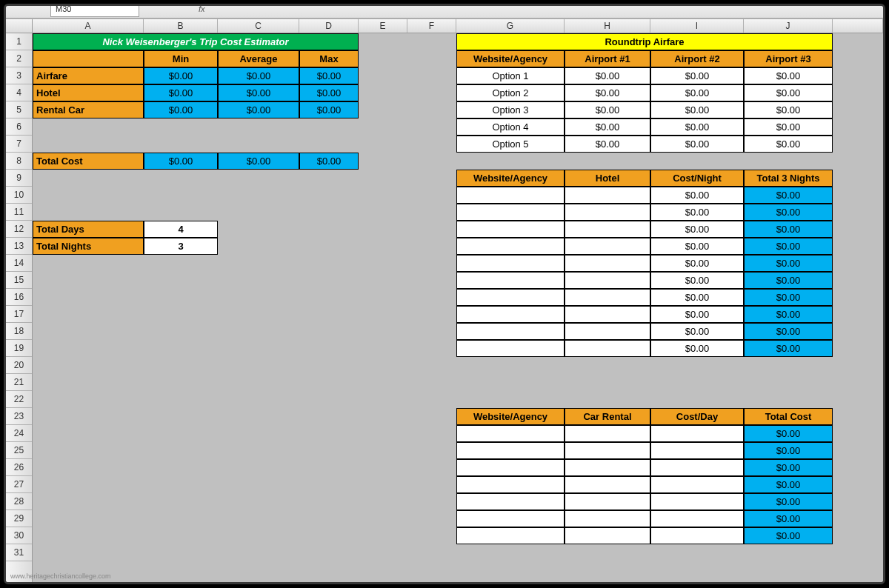 Image resolution: width=889 pixels, height=588 pixels. Describe the element at coordinates (510, 93) in the screenshot. I see `air-1-0: Option 2` at that location.